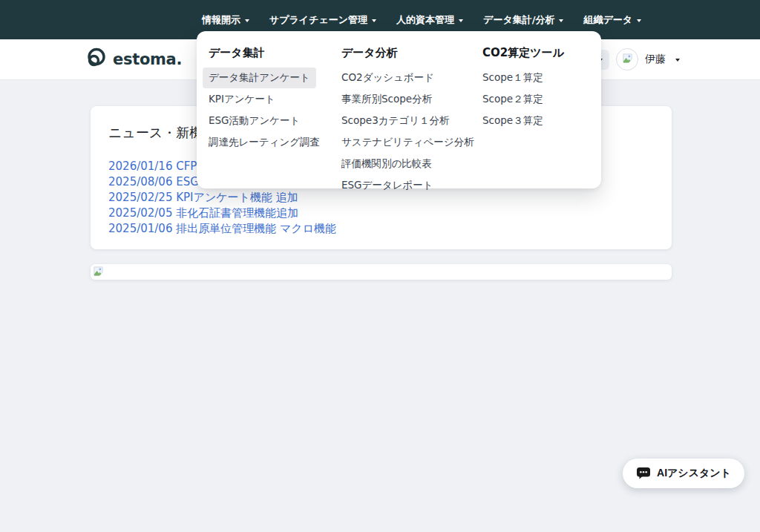  Describe the element at coordinates (318, 20) in the screenshot. I see `nav-item-label: サプライチェーン管理` at that location.